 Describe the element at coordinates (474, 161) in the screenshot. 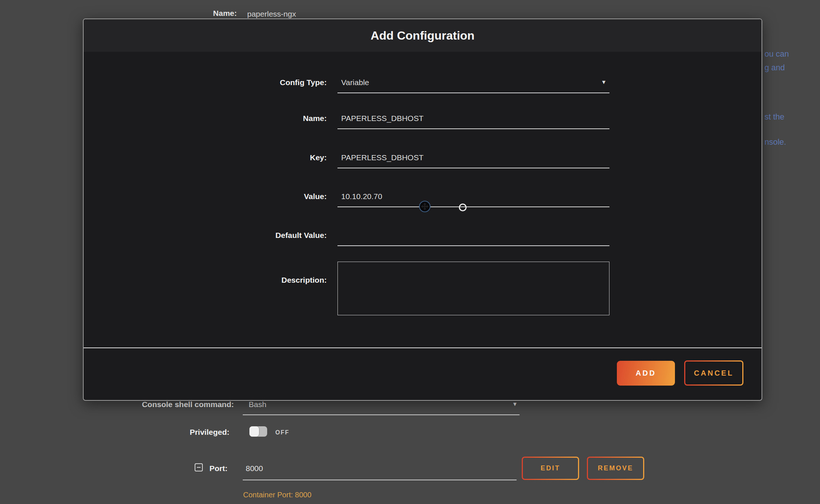

I see `key-input` at that location.